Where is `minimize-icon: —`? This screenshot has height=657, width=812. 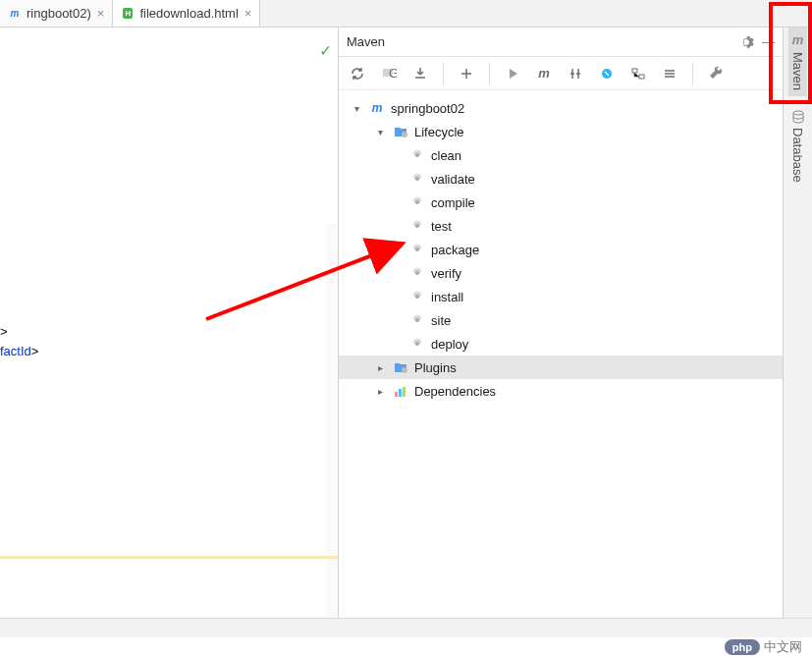 minimize-icon: — is located at coordinates (768, 41).